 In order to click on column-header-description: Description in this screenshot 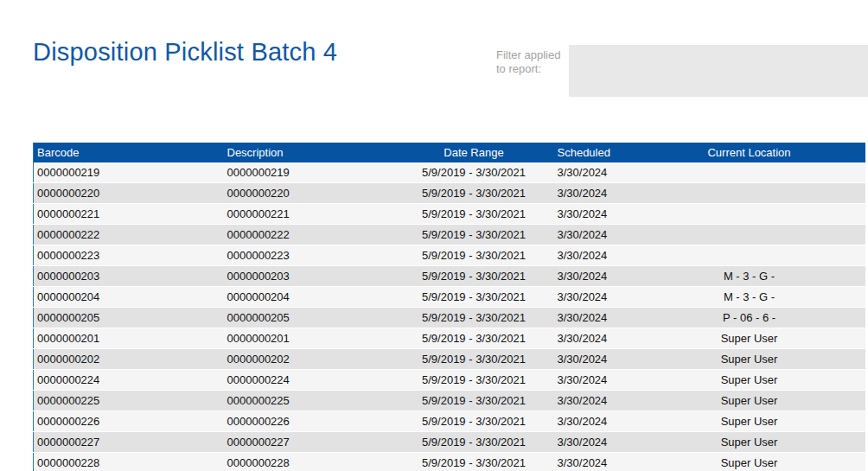, I will do `click(310, 152)`.